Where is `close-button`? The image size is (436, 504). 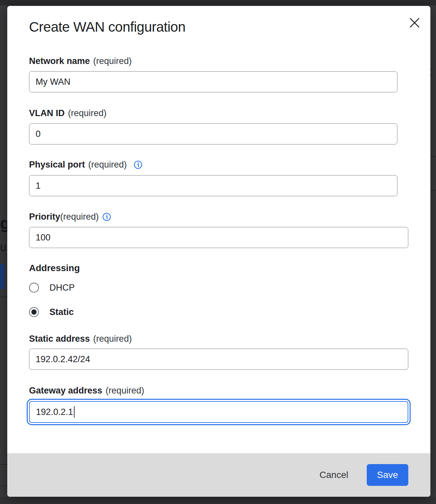 close-button is located at coordinates (415, 23).